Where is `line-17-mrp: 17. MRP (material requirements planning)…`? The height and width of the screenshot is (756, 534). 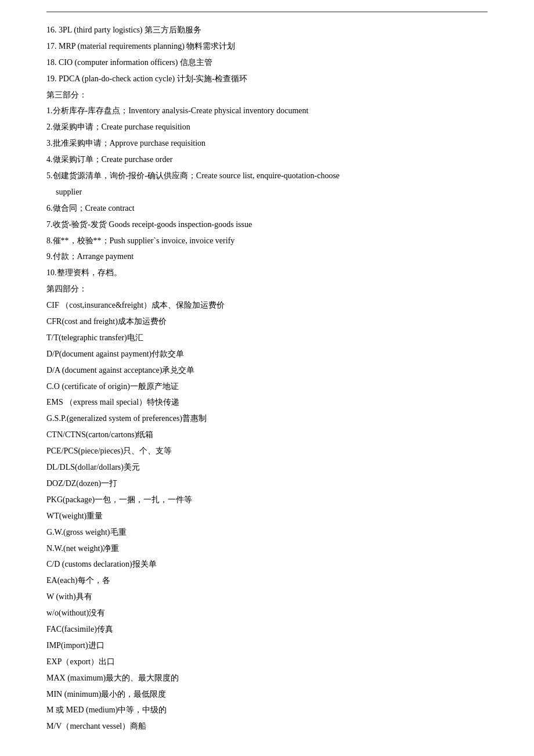
line-17-mrp: 17. MRP (material requirements planning)… is located at coordinates (267, 46).